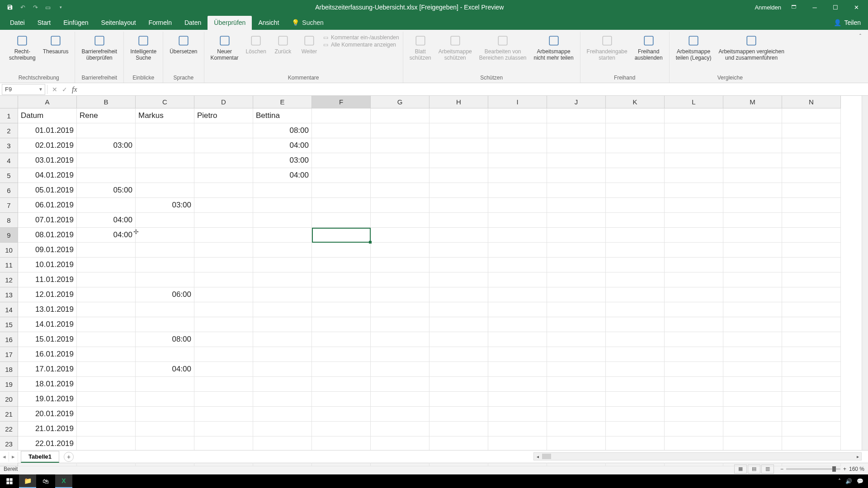 The height and width of the screenshot is (488, 868). I want to click on cell: 04:00, so click(165, 370).